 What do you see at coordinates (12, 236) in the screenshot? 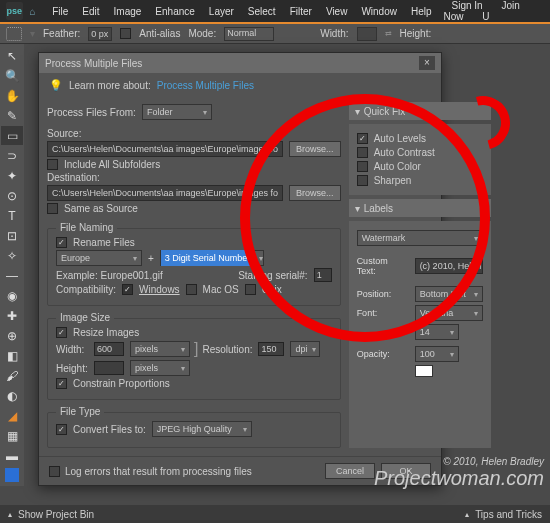
I see `crop-tool-icon: ⊡` at bounding box center [12, 236].